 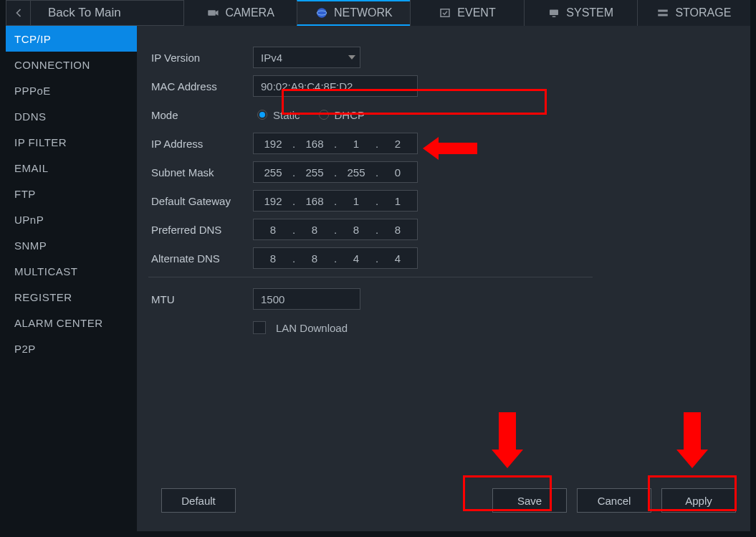 What do you see at coordinates (72, 219) in the screenshot?
I see `sidebar-item-upnp: UPnP` at bounding box center [72, 219].